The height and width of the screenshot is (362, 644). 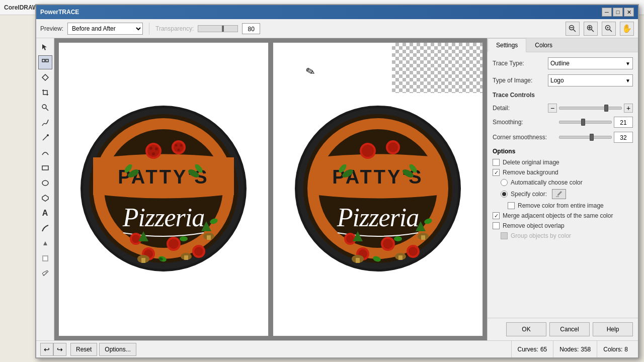 I want to click on remove-background-row: Remove background, so click(x=562, y=172).